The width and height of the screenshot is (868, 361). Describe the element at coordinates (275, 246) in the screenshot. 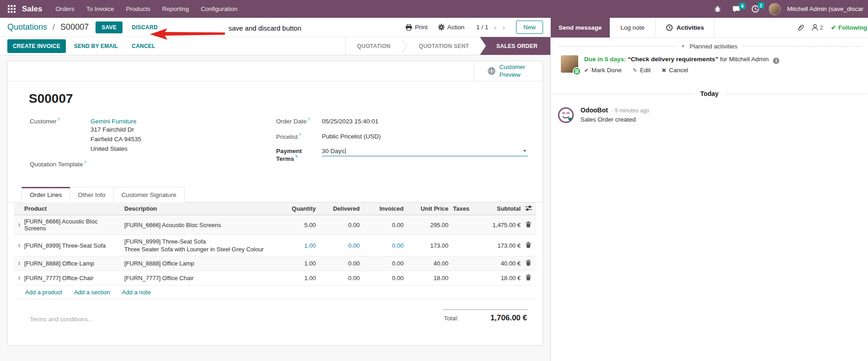

I see `order-line-row: ▴▾ [FURN_8999] Three-Seat Sofa [FURN_899…` at that location.